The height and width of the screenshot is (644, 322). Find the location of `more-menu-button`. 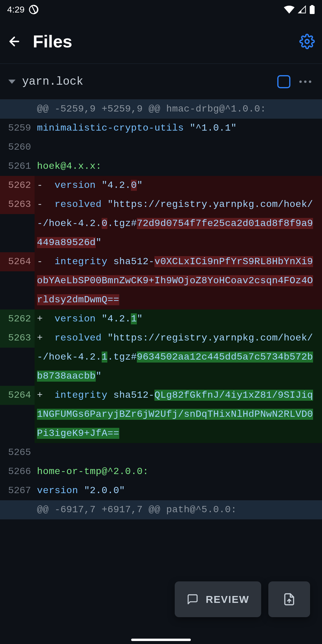

more-menu-button is located at coordinates (305, 82).